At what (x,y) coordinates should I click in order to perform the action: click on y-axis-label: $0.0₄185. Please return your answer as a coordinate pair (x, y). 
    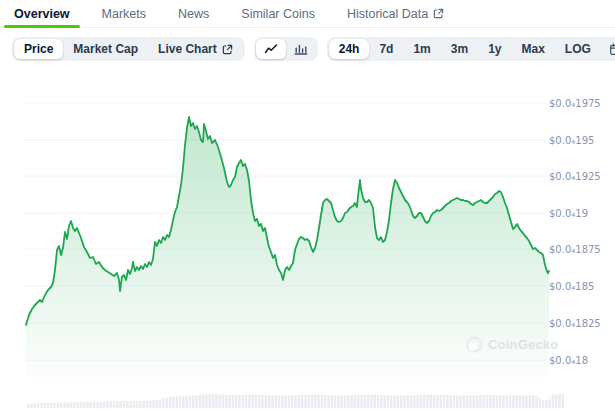
    Looking at the image, I should click on (572, 286).